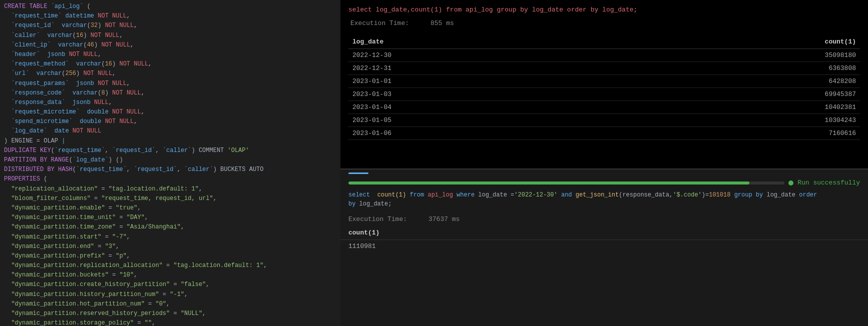 Image resolution: width=868 pixels, height=326 pixels. Describe the element at coordinates (466, 195) in the screenshot. I see `sql-kw-where: where` at that location.